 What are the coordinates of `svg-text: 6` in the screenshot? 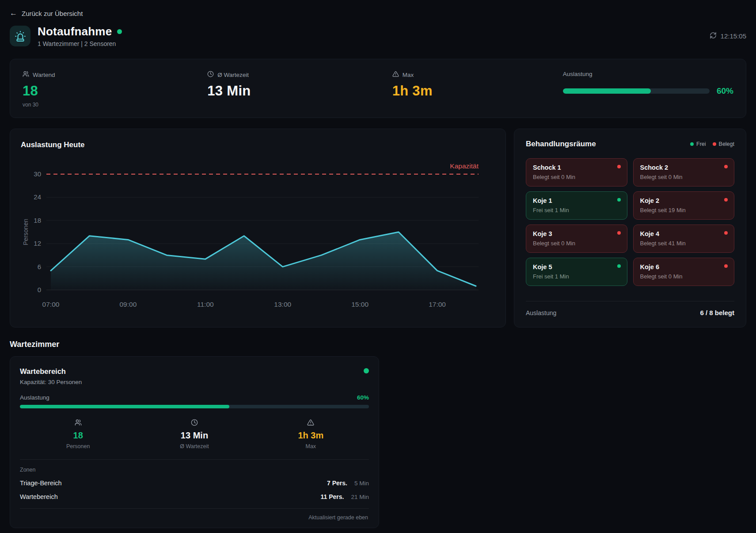 It's located at (39, 267).